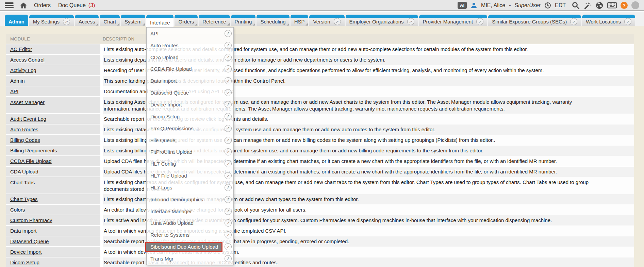  I want to click on nav-tab: Similar Exposure Groups (SEGs), so click(535, 20).